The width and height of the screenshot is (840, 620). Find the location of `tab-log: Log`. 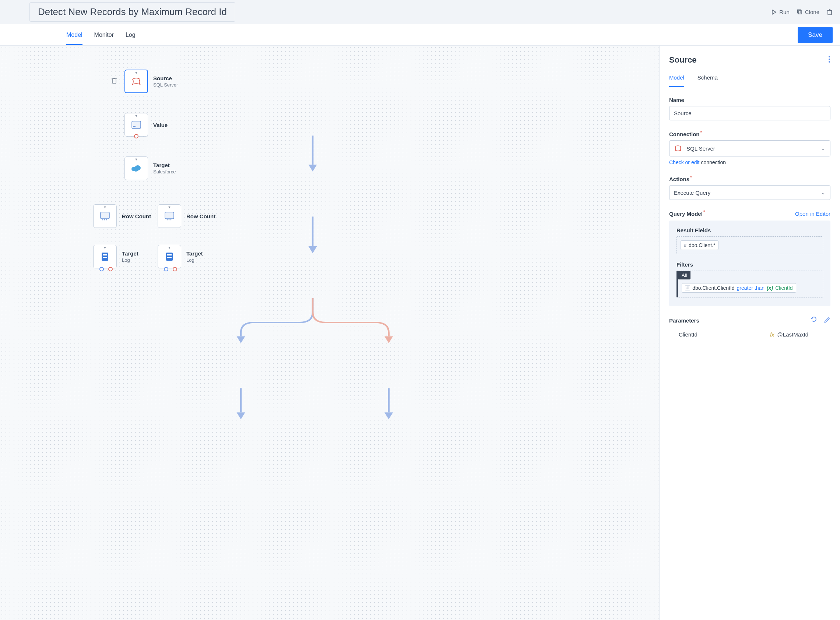

tab-log: Log is located at coordinates (131, 35).